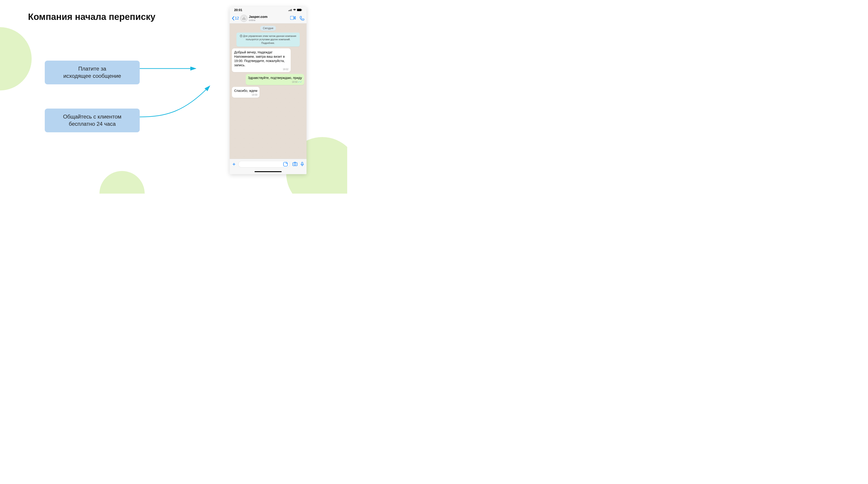  I want to click on page-title: Компания начала переписку, so click(92, 17).